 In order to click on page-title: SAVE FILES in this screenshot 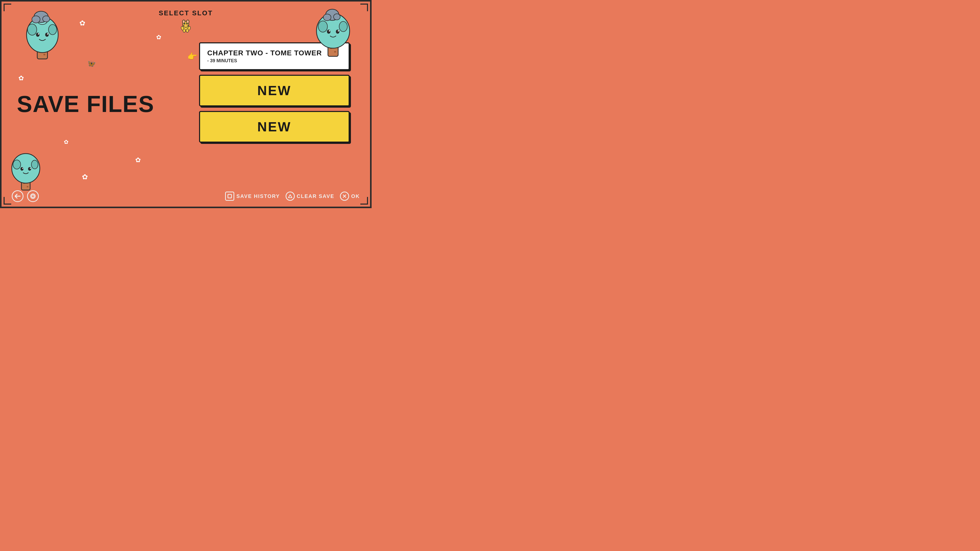, I will do `click(85, 104)`.